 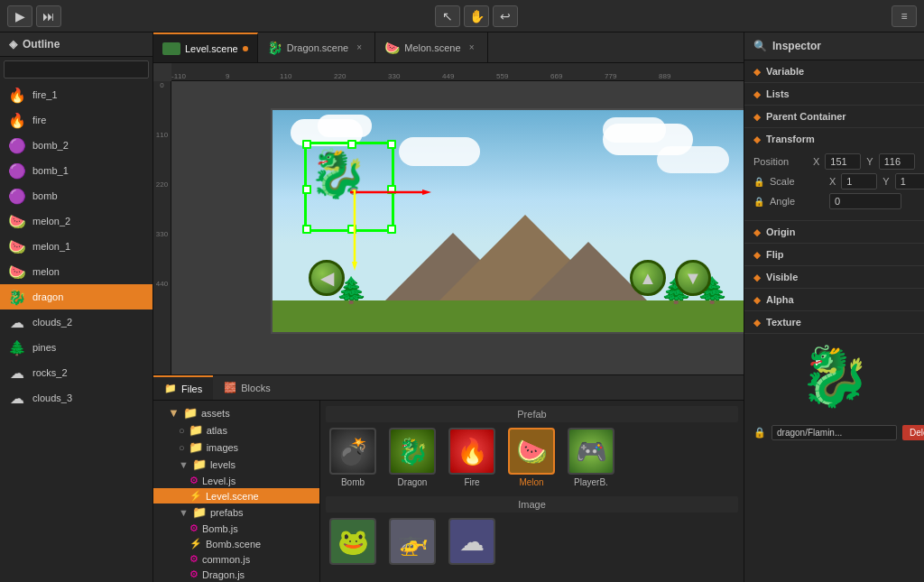 I want to click on tab-blocks: 🧱 Blocks, so click(x=247, y=388).